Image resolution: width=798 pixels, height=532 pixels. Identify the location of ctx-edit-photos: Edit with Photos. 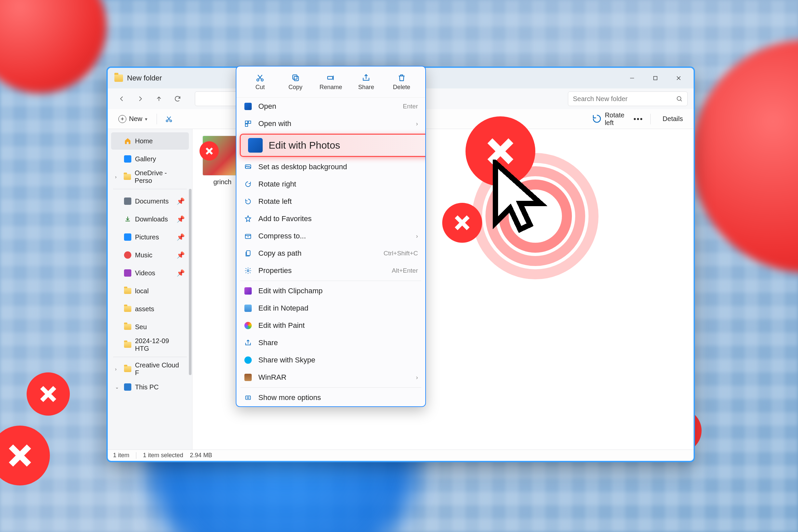
(333, 145).